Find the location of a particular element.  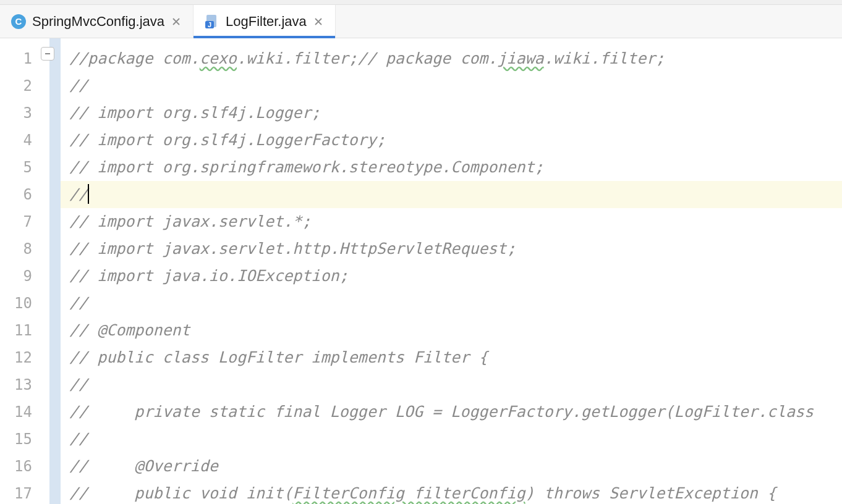

line-number: 11 is located at coordinates (25, 330).